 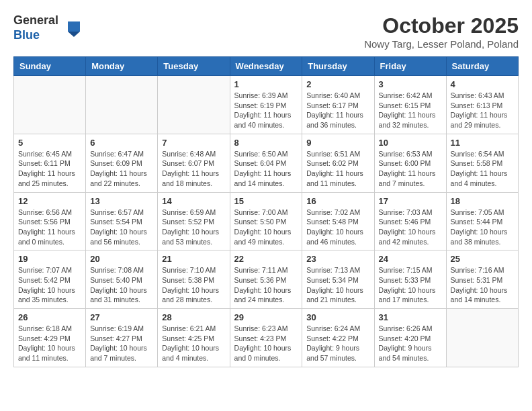 I want to click on calendar-cell: 9Sunrise: 6:51 AM Sunset: 6:02 PM Daylig…, so click(x=339, y=163).